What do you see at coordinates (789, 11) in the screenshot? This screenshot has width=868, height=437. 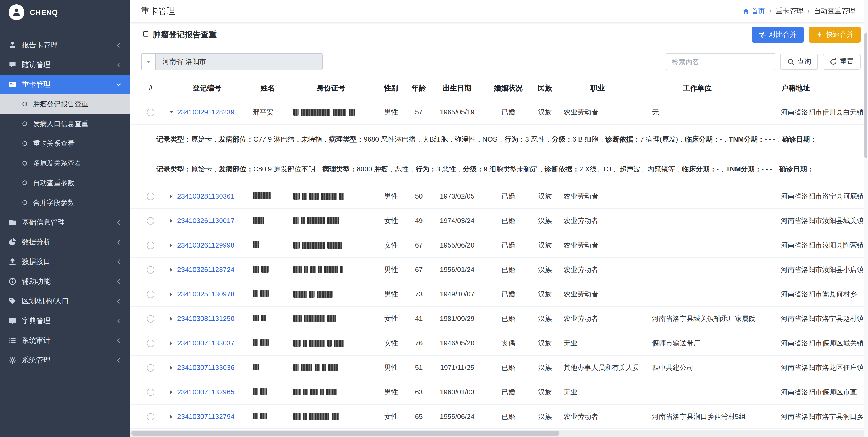 I see `breadcrumb-item-1: 重卡管理` at bounding box center [789, 11].